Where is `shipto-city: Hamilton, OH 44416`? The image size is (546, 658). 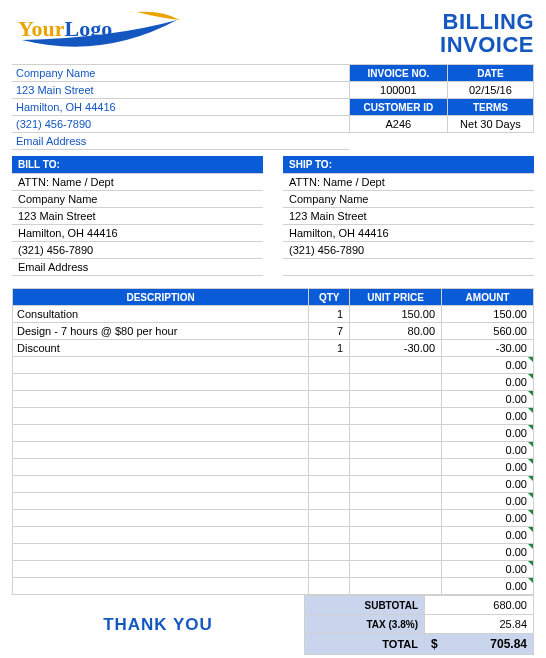
shipto-city: Hamilton, OH 44416 is located at coordinates (408, 234).